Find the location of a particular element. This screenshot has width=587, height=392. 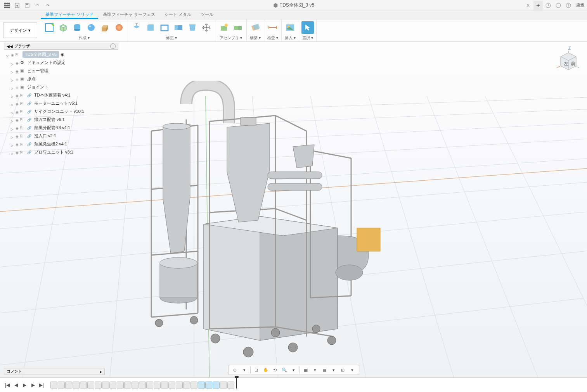

tree-item: TD本体蓋装着 v4:1 is located at coordinates (61, 95).